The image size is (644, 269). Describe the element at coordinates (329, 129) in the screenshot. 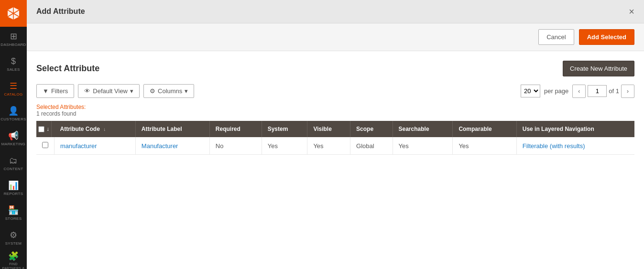

I see `col-visible: Visible` at that location.